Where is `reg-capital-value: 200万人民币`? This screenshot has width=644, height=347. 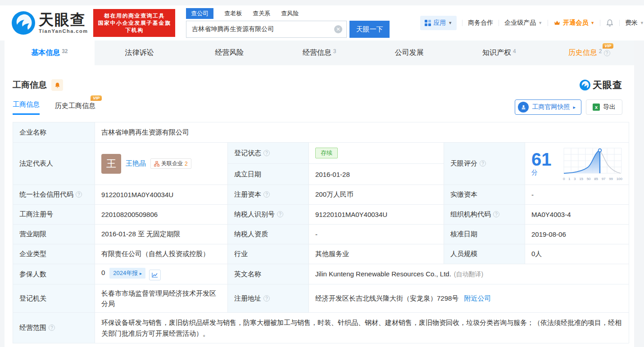
reg-capital-value: 200万人民币 is located at coordinates (376, 195).